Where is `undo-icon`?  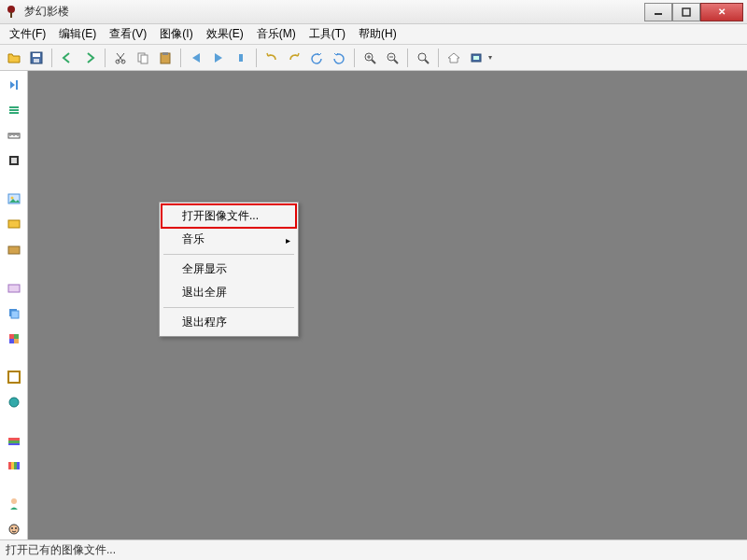
undo-icon is located at coordinates (272, 58).